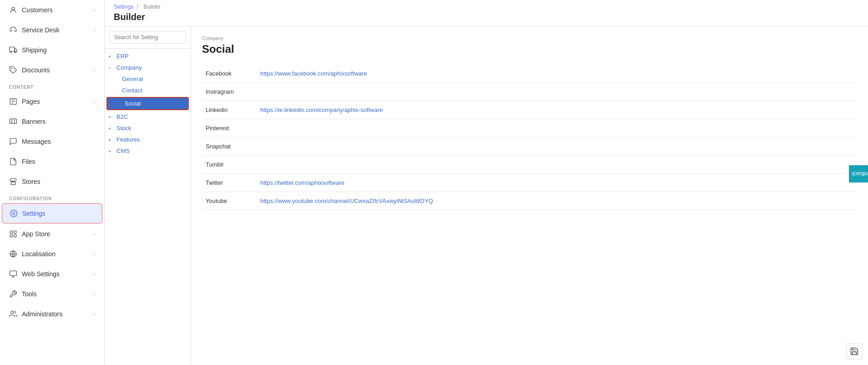  Describe the element at coordinates (52, 162) in the screenshot. I see `sidebar-item-files: Files` at that location.